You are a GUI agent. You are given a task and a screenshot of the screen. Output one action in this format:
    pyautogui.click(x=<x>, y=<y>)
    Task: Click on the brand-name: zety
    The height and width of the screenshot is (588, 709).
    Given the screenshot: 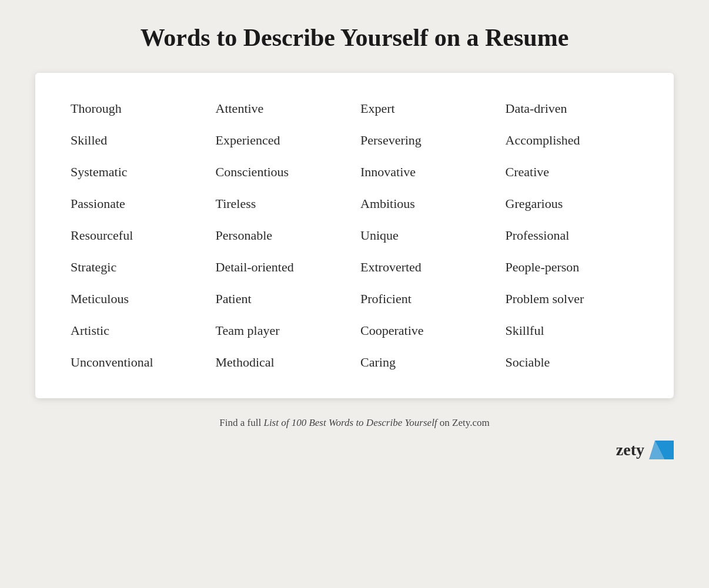 What is the action you would take?
    pyautogui.click(x=630, y=450)
    